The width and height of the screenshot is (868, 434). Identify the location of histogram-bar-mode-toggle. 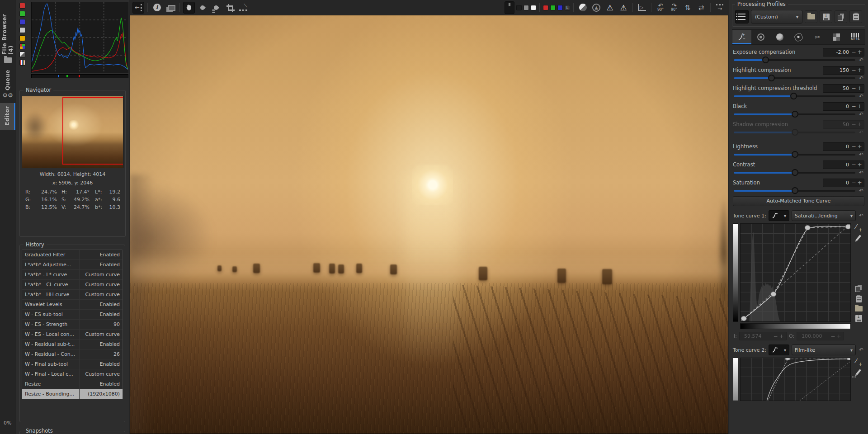
(23, 54).